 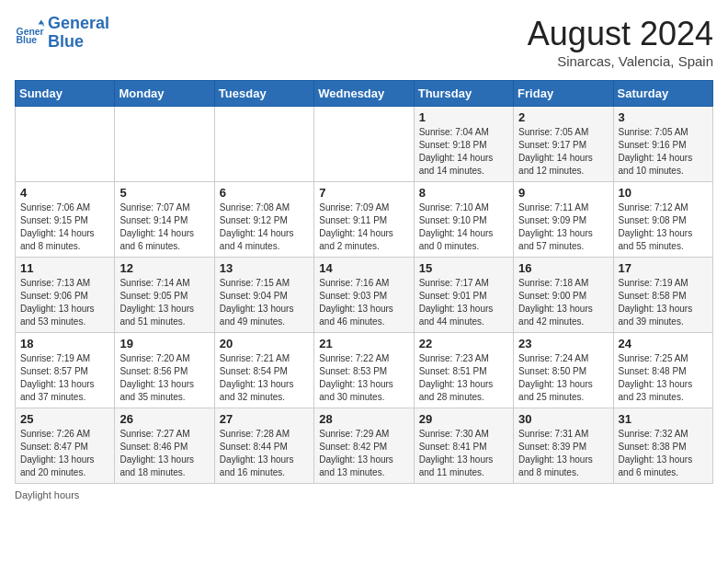 What do you see at coordinates (265, 193) in the screenshot?
I see `day-number: 6` at bounding box center [265, 193].